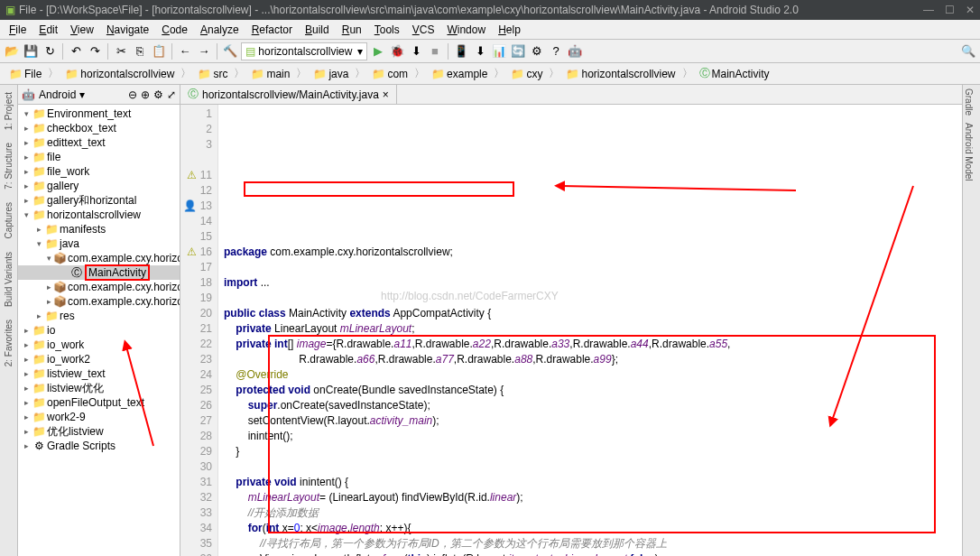  Describe the element at coordinates (590, 406) in the screenshot. I see `code-line: super.onCreate(savedInstanceState);` at that location.